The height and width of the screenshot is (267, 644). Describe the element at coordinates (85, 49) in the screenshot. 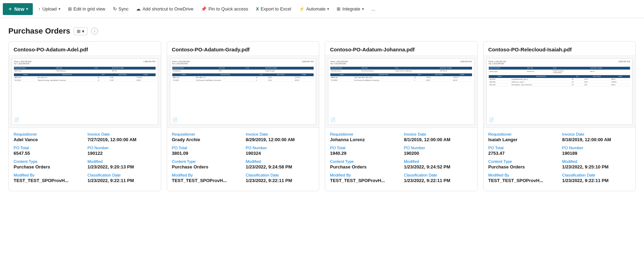

I see `card-filename: Contoso-PO-Adatum-Adel.pdf` at that location.